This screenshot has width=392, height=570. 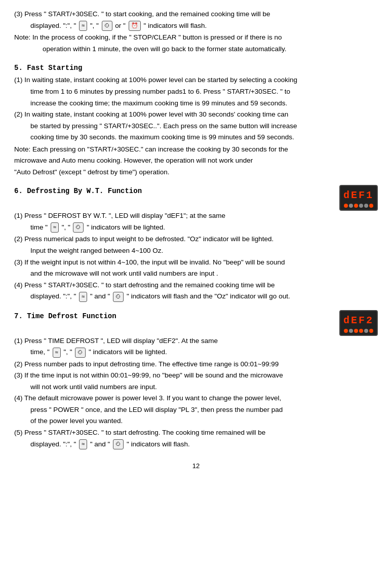 I want to click on section5-note1: Note: Each pressing on "START/+30SEC." c…, so click(x=196, y=149).